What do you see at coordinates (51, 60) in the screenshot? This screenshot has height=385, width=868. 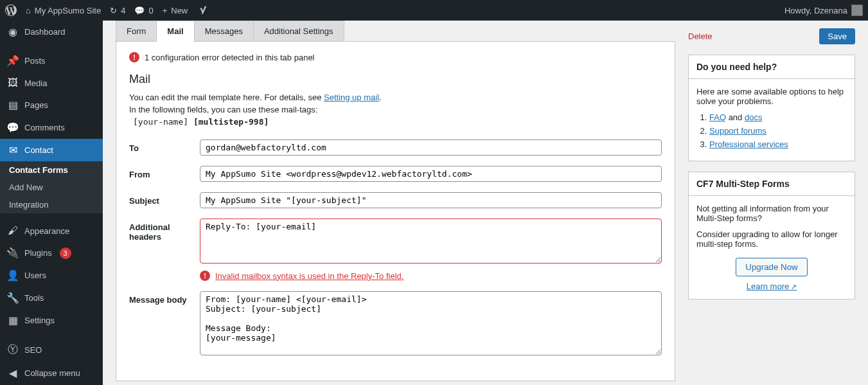 I see `sidebar-item-posts: 📌Posts` at bounding box center [51, 60].